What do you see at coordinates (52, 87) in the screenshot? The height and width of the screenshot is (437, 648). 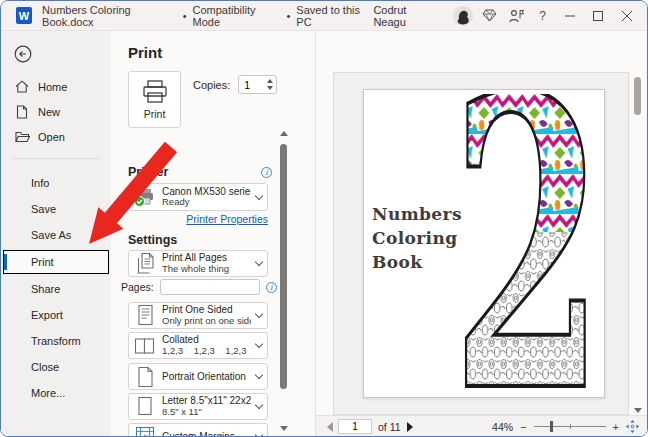 I see `sidebar-item-label: Home` at bounding box center [52, 87].